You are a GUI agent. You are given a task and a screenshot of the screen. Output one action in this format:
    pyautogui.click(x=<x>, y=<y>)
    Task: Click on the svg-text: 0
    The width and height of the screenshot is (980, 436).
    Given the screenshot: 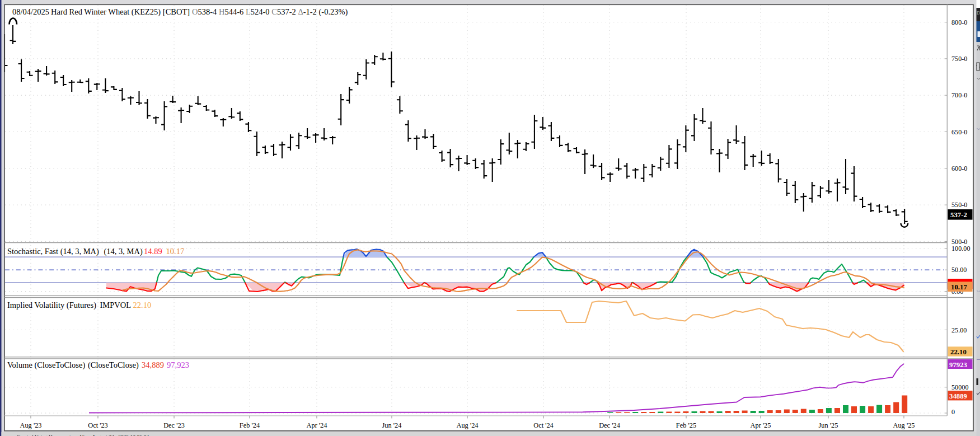 What is the action you would take?
    pyautogui.click(x=953, y=412)
    